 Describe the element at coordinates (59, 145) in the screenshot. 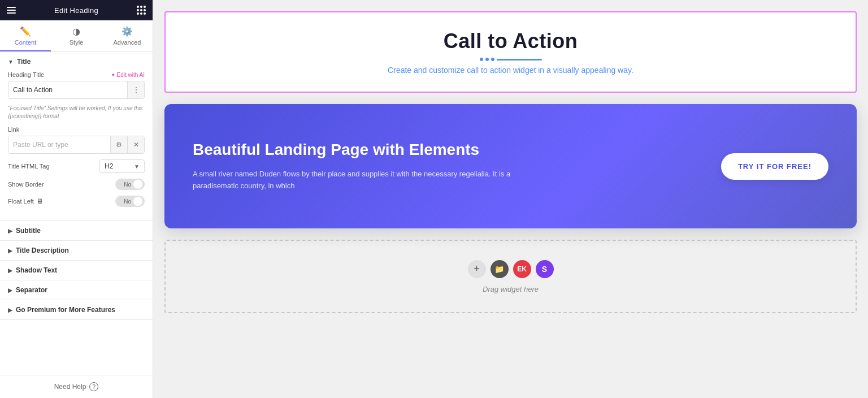

I see `link-input` at that location.